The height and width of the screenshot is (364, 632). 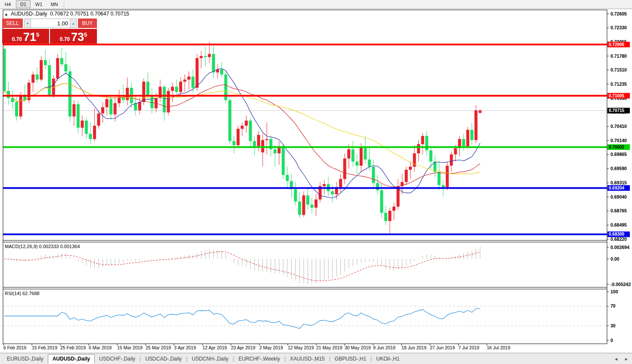 What do you see at coordinates (73, 23) in the screenshot?
I see `volume-increase-button: ▲` at bounding box center [73, 23].